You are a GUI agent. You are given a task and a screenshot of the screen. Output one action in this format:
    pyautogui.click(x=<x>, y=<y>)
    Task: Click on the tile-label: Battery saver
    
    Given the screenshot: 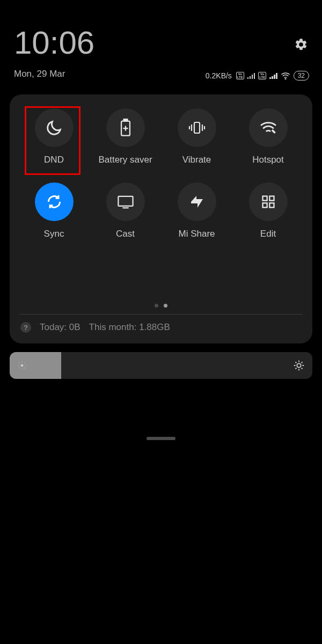 What is the action you would take?
    pyautogui.click(x=125, y=160)
    